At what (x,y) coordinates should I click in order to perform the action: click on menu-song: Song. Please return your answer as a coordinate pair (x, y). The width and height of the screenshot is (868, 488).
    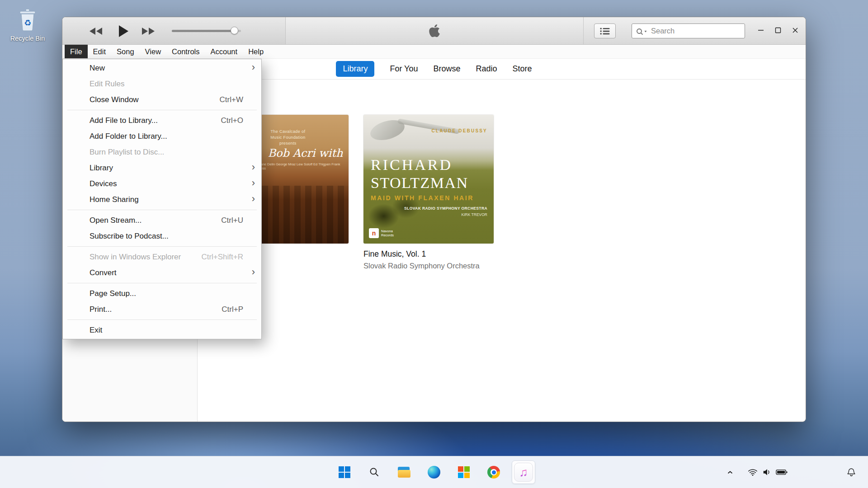
    Looking at the image, I should click on (126, 52).